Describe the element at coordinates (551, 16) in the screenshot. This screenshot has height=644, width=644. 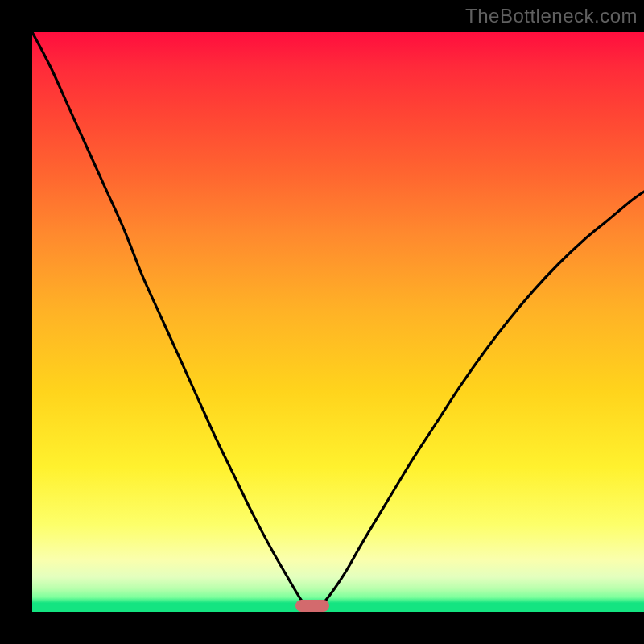
I see `watermark-text: TheBottleneck.com` at that location.